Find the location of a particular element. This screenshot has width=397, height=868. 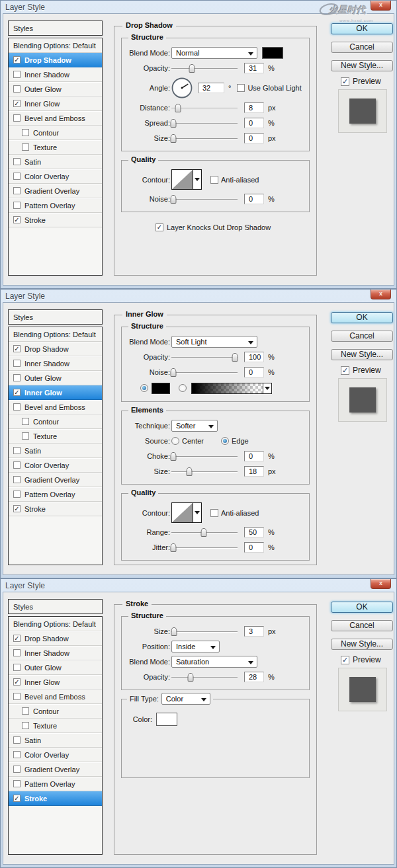

checkbox-gradient-overlay is located at coordinates (17, 480).